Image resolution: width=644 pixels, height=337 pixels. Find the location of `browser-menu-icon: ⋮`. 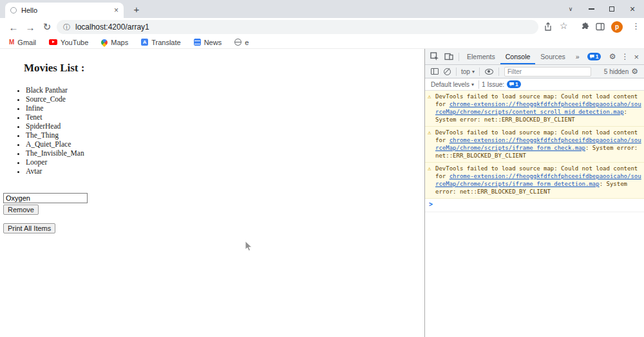

browser-menu-icon: ⋮ is located at coordinates (636, 26).